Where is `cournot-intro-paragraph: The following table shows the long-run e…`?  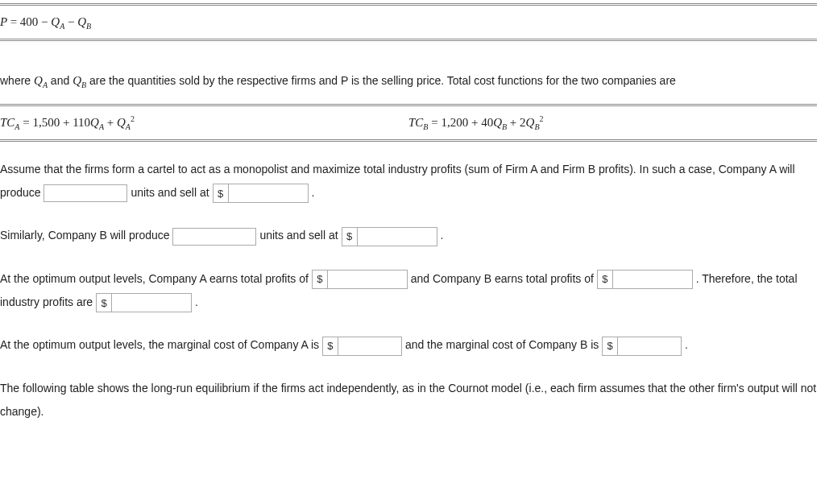 cournot-intro-paragraph: The following table shows the long-run e… is located at coordinates (408, 401).